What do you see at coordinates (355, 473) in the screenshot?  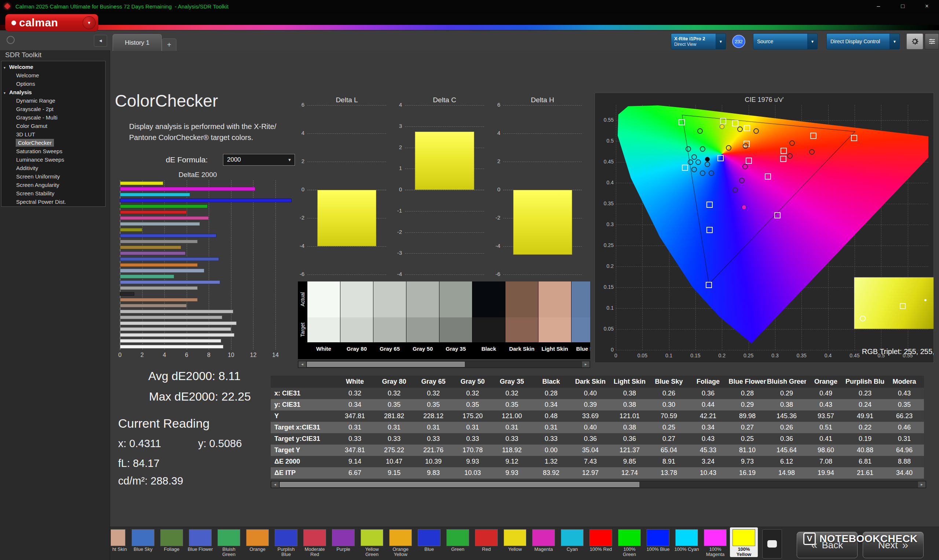 I see `table-cell: 6.67` at bounding box center [355, 473].